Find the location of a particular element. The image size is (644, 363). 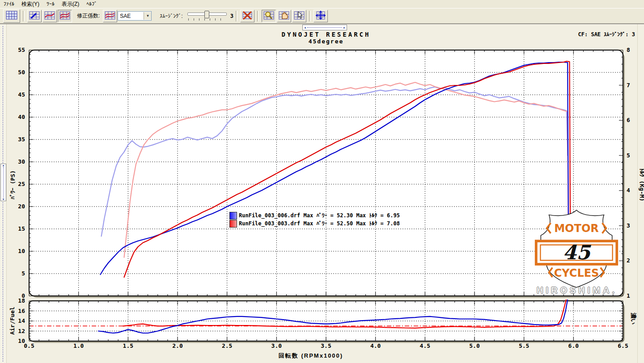

graph-single-icon is located at coordinates (50, 16).